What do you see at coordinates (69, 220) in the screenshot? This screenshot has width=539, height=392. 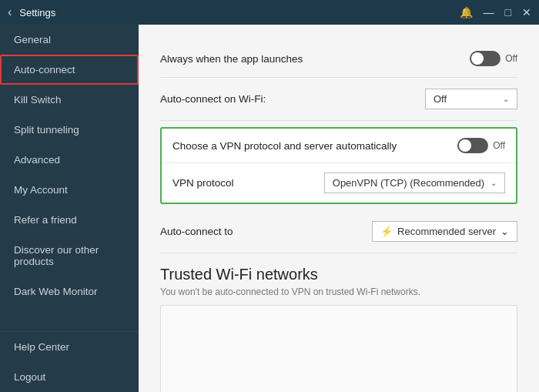 I see `sidebar-item-refer-a-friend: Refer a friend` at bounding box center [69, 220].